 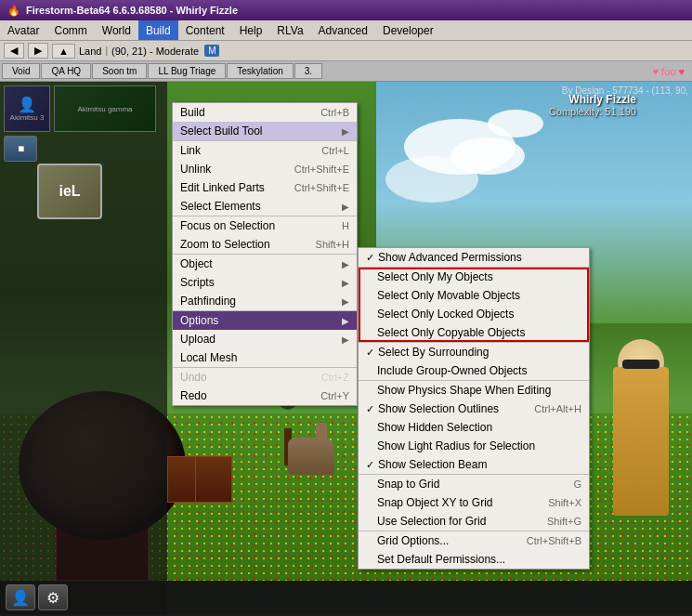 I want to click on menu-developer: Developer, so click(x=409, y=30).